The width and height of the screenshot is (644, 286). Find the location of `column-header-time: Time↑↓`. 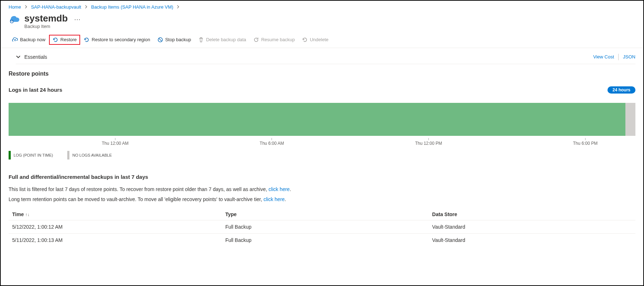

column-header-time: Time↑↓ is located at coordinates (115, 214).